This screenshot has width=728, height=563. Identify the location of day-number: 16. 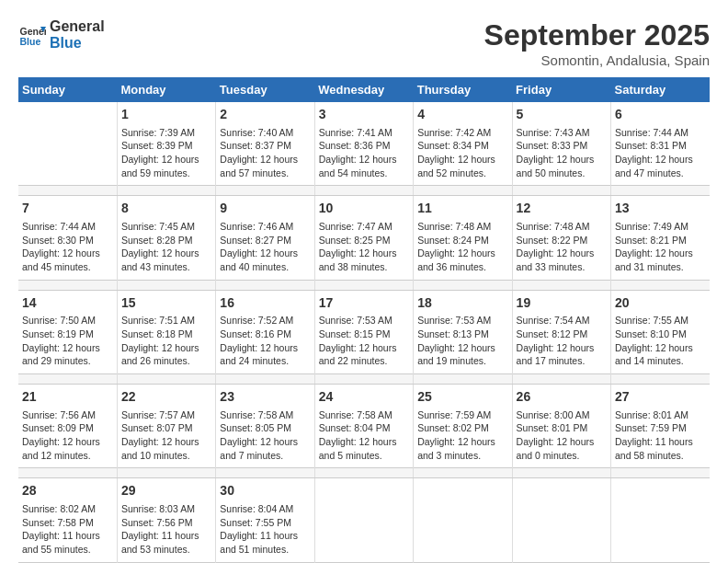
(265, 304).